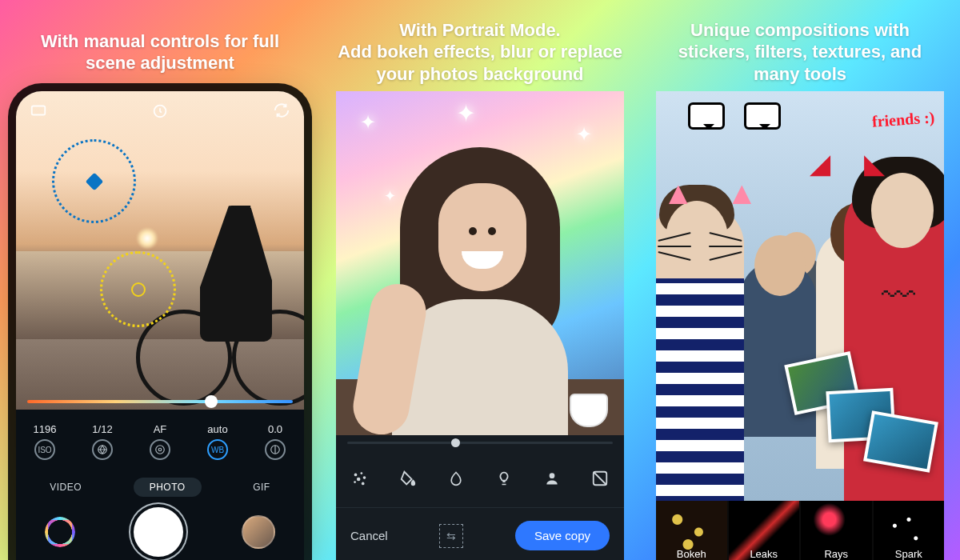  I want to click on cat-ears-sticker: ▲▲, so click(726, 194).